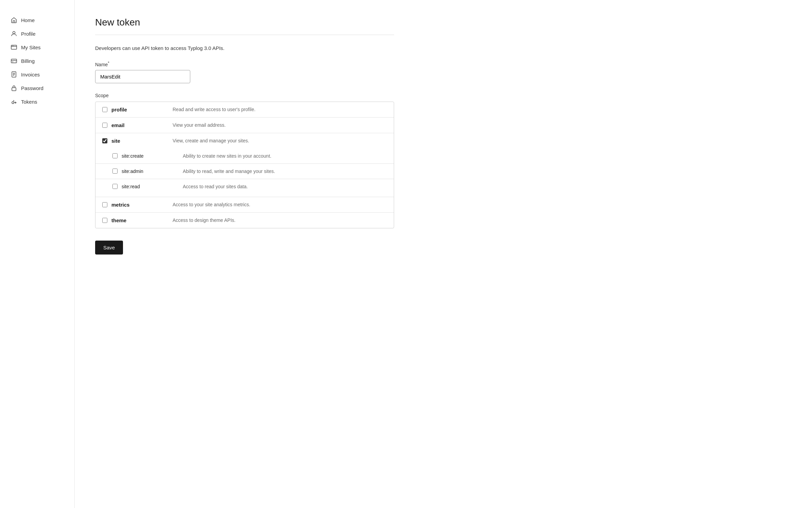  What do you see at coordinates (37, 47) in the screenshot?
I see `sidebar-item-my-sites: My Sites` at bounding box center [37, 47].